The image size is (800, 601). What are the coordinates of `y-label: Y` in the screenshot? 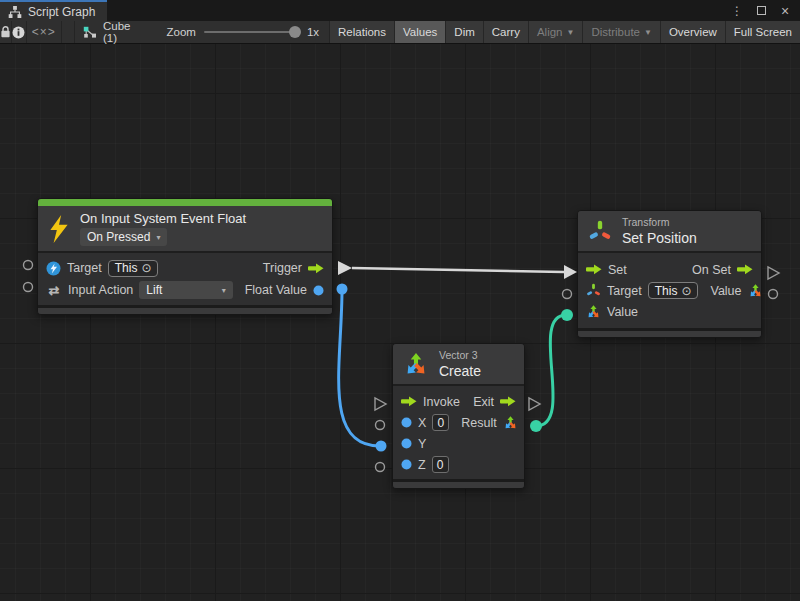 It's located at (422, 444).